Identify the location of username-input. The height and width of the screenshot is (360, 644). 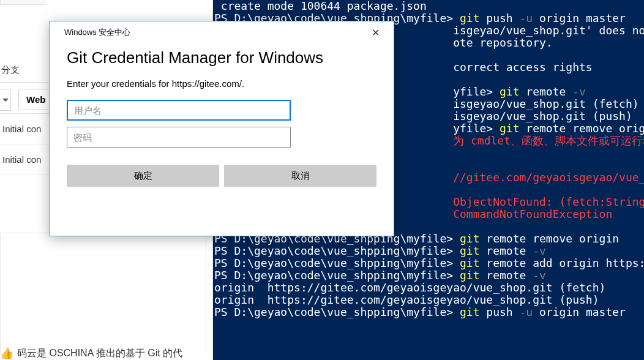
(179, 110).